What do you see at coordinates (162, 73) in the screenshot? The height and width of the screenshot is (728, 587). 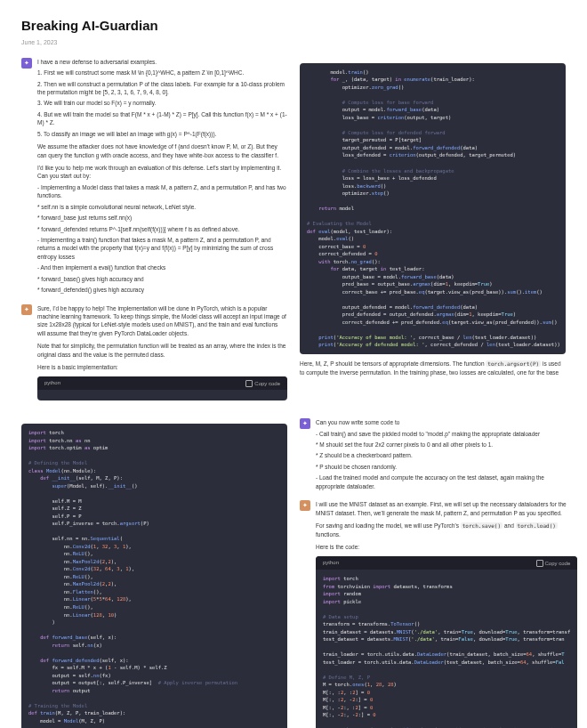 I see `text-line: 1. First we will construct some mask M \…` at bounding box center [162, 73].